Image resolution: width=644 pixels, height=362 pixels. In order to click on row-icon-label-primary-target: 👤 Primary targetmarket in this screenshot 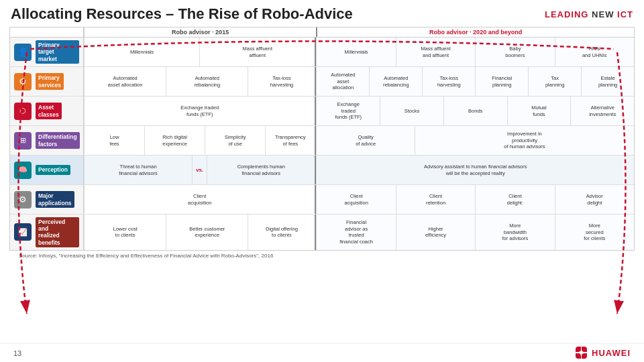, I will do `click(47, 52)`.